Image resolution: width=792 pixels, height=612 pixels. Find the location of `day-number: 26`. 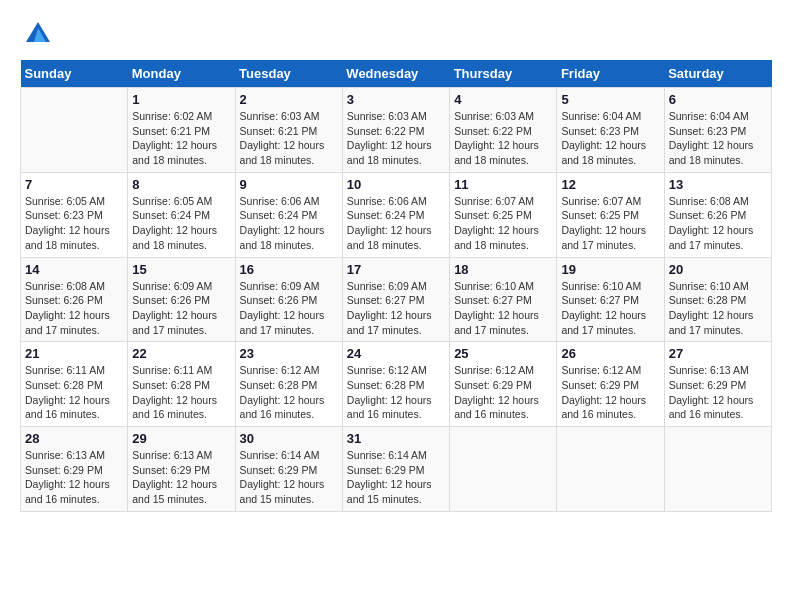

day-number: 26 is located at coordinates (610, 354).